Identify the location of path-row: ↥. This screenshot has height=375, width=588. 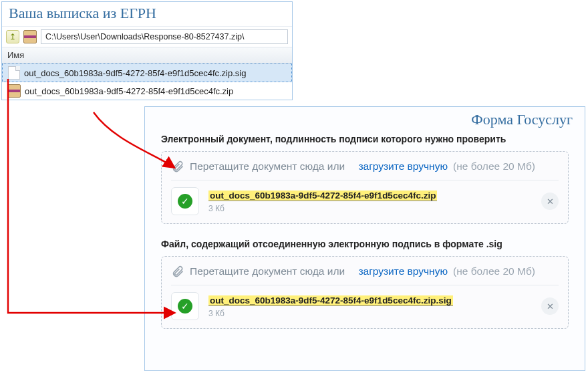
(147, 37).